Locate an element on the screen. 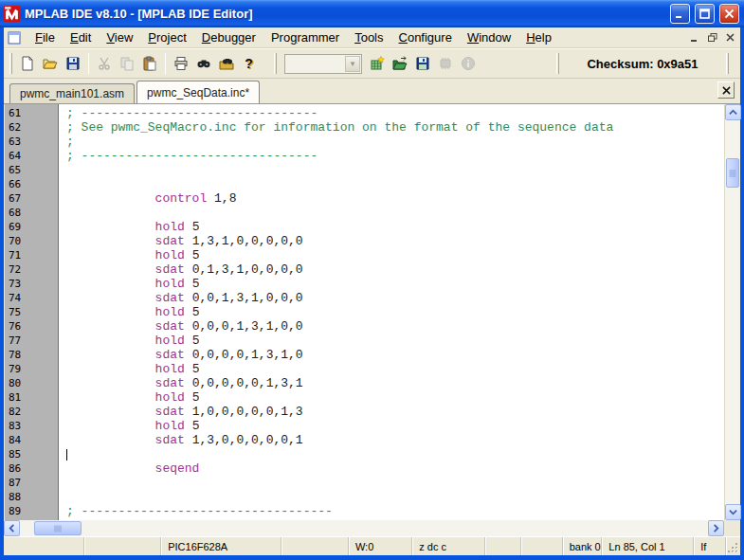 This screenshot has width=744, height=560. vertical-scrollbar is located at coordinates (732, 313).